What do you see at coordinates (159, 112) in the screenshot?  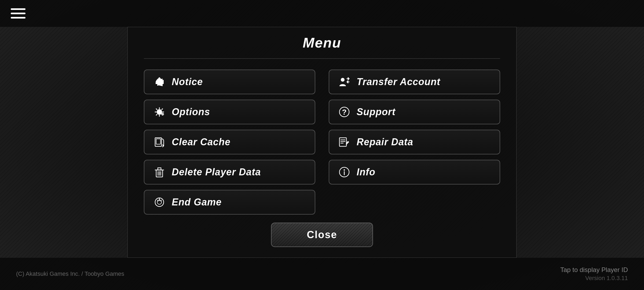 I see `options-icon` at bounding box center [159, 112].